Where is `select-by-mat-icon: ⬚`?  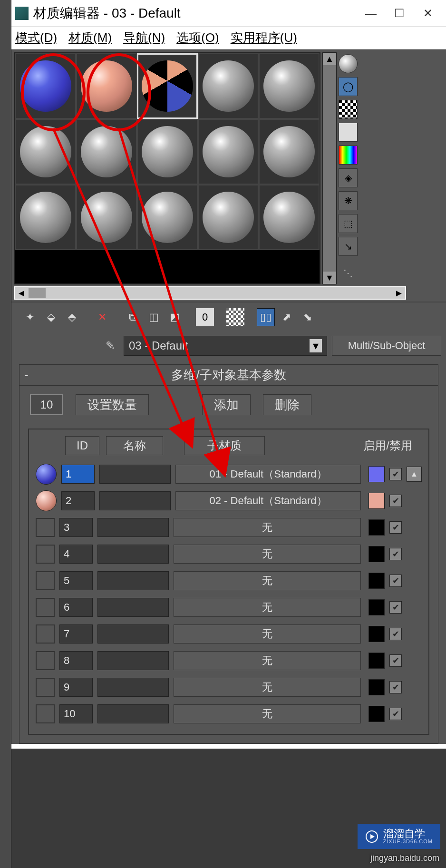 select-by-mat-icon: ⬚ is located at coordinates (348, 224).